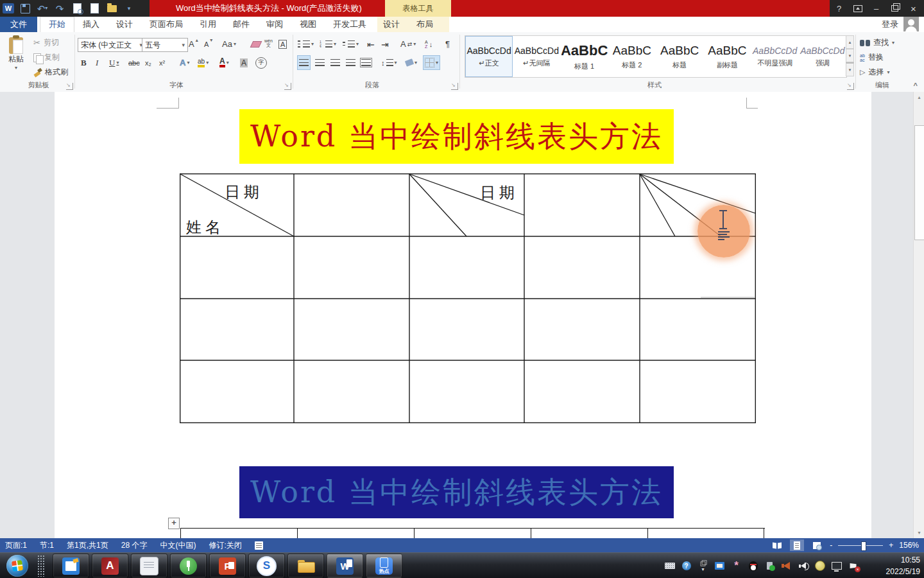 Image resolution: width=924 pixels, height=578 pixels. I want to click on character-border-button: A, so click(282, 44).